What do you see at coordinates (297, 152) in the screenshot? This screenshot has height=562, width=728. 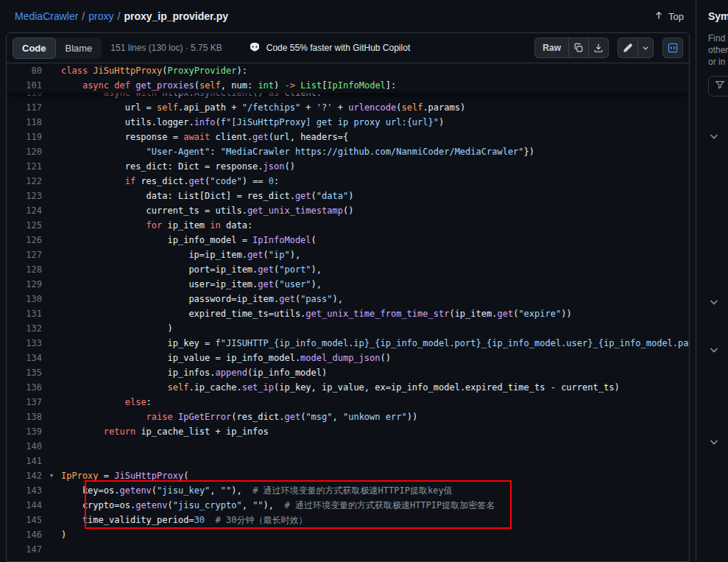 I see `code-text: "User-Agent": "MediaCrawler https://gith…` at bounding box center [297, 152].